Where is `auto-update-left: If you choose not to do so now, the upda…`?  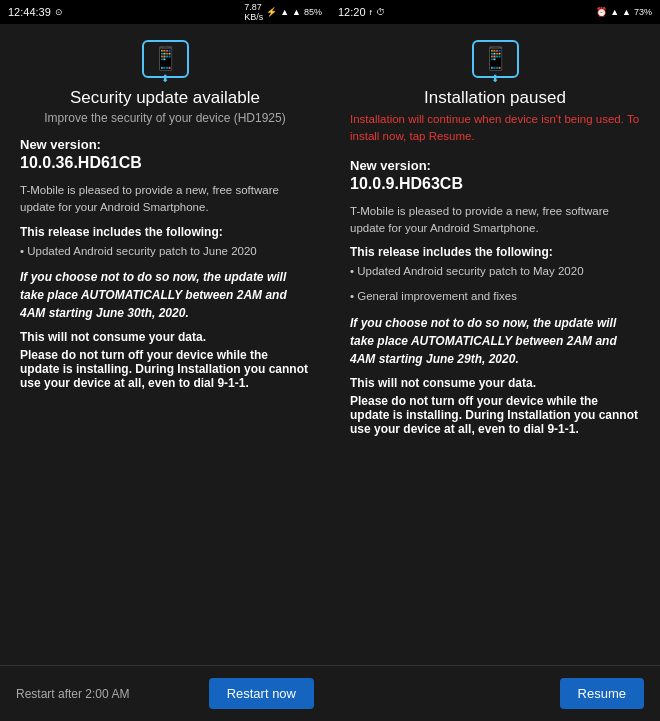 auto-update-left: If you choose not to do so now, the upda… is located at coordinates (165, 295).